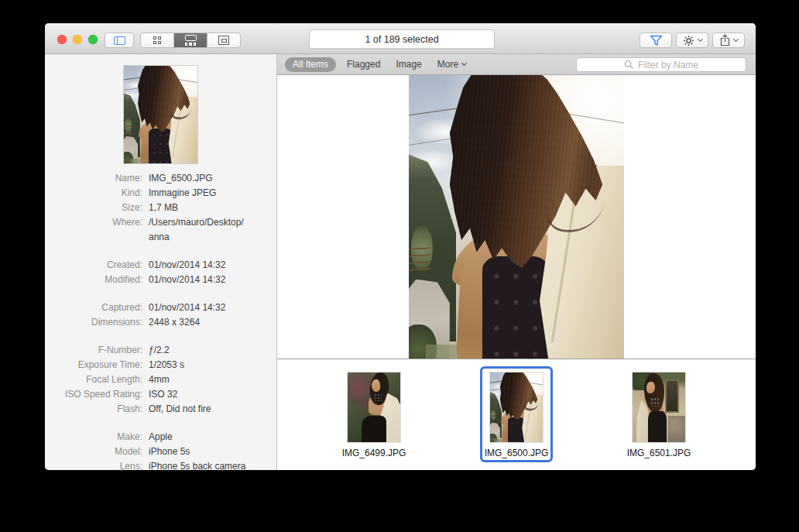 This screenshot has height=532, width=799. I want to click on photo-face, so click(650, 387).